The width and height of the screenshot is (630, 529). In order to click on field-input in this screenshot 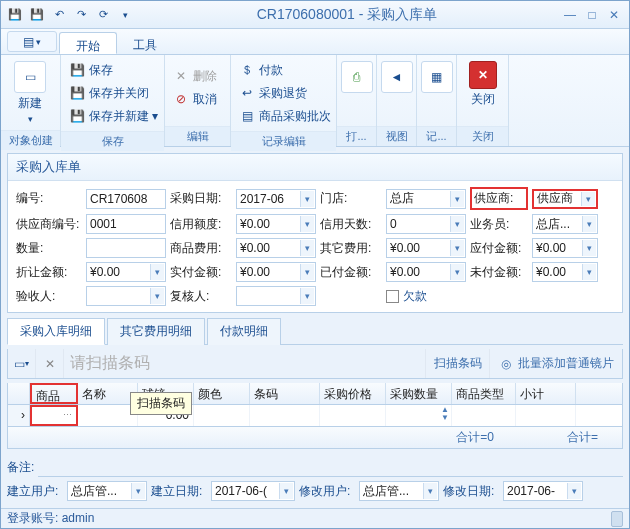, I will do `click(126, 248)`.